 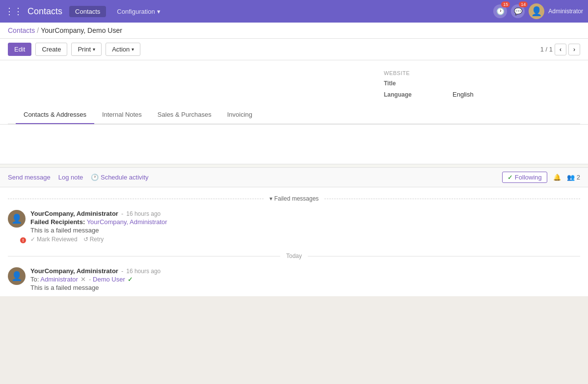 What do you see at coordinates (294, 255) in the screenshot?
I see `today-divider: Today` at bounding box center [294, 255].